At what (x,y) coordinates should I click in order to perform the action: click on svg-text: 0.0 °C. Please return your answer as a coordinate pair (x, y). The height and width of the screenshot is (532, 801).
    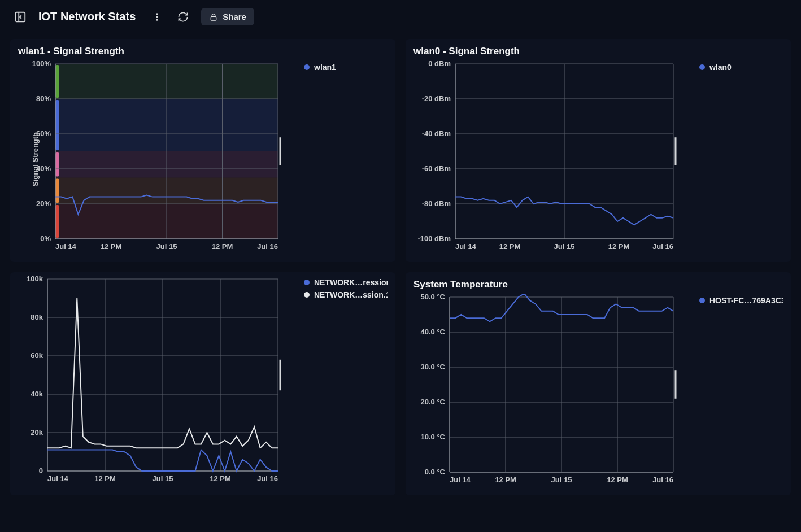
    Looking at the image, I should click on (435, 472).